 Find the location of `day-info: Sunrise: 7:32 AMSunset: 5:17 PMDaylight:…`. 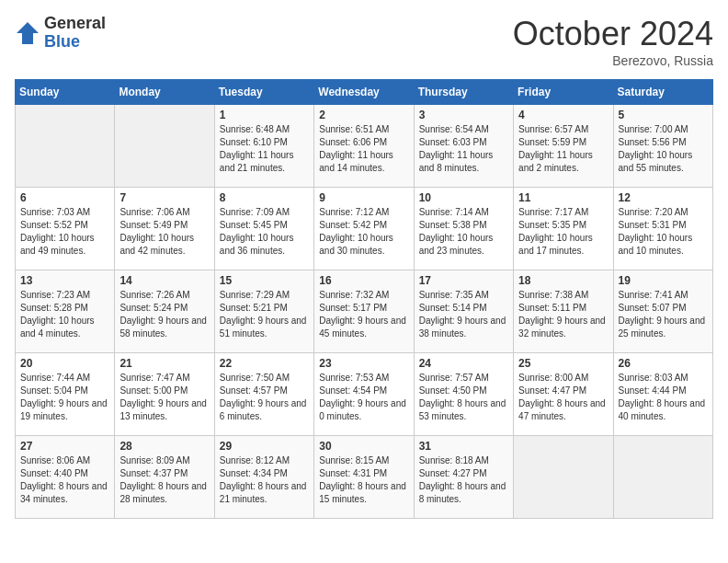

day-info: Sunrise: 7:32 AMSunset: 5:17 PMDaylight:… is located at coordinates (364, 315).